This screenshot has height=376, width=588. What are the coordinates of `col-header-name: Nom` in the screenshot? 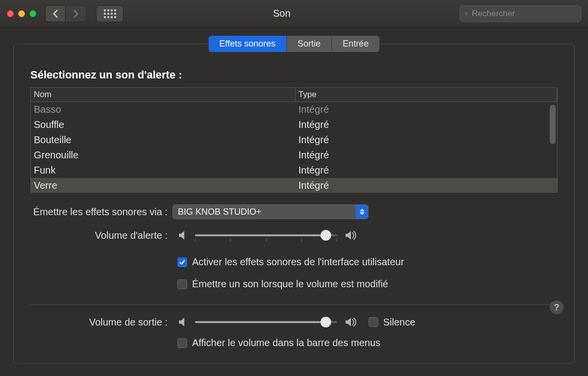 It's located at (163, 95).